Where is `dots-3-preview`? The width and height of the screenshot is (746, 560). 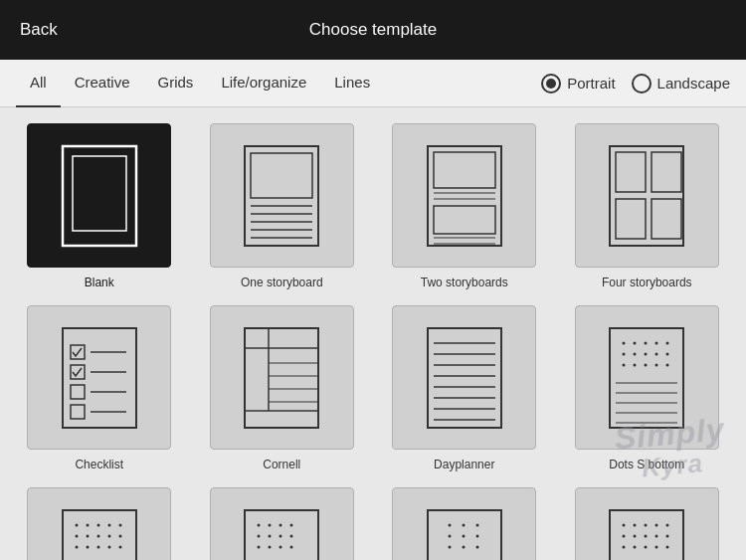 dots-3-preview is located at coordinates (464, 523).